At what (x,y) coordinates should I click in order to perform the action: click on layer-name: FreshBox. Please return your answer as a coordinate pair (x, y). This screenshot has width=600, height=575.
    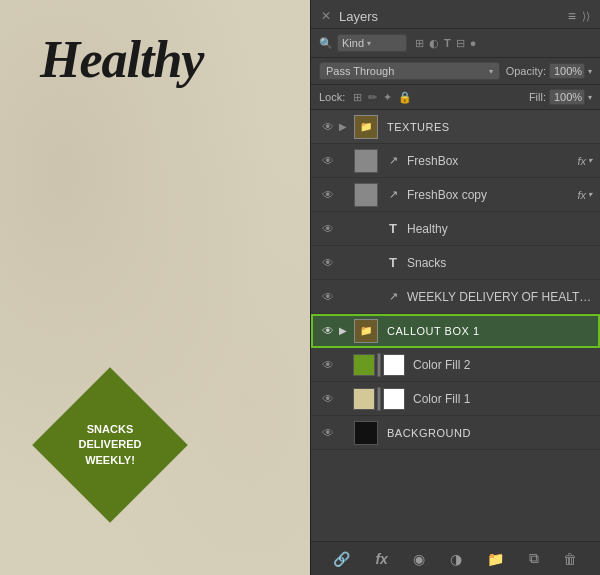
    Looking at the image, I should click on (492, 161).